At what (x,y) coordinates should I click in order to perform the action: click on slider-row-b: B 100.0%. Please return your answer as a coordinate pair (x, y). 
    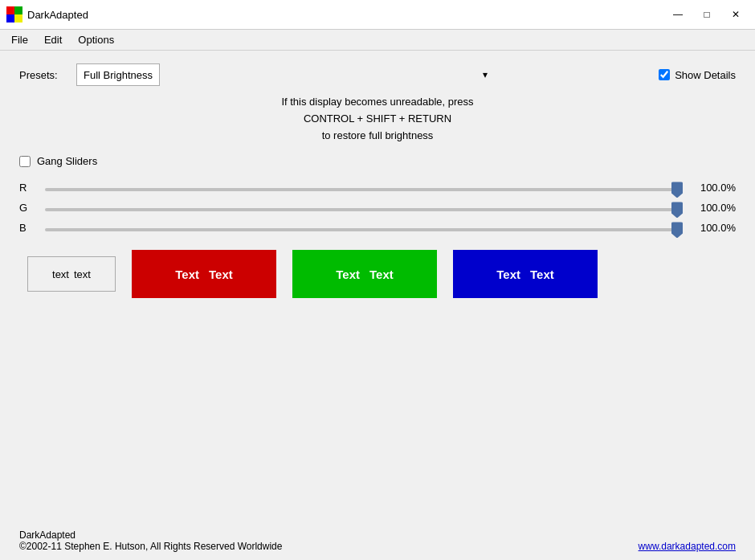
    Looking at the image, I should click on (378, 228).